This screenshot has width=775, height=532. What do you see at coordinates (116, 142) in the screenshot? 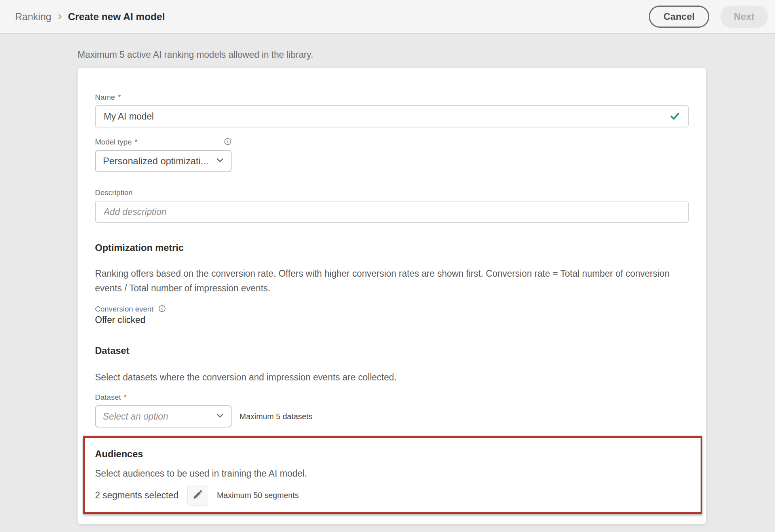
I see `model-type-label: Model type *` at bounding box center [116, 142].